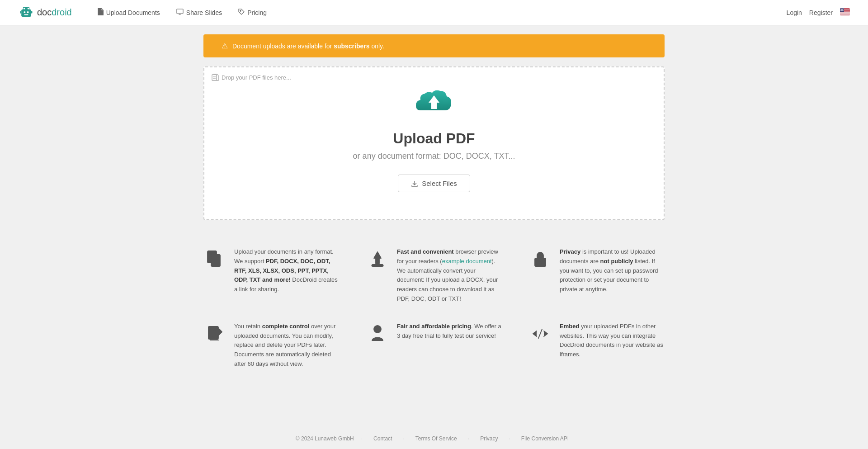  I want to click on footer-terms-link: Terms Of Service, so click(436, 439).